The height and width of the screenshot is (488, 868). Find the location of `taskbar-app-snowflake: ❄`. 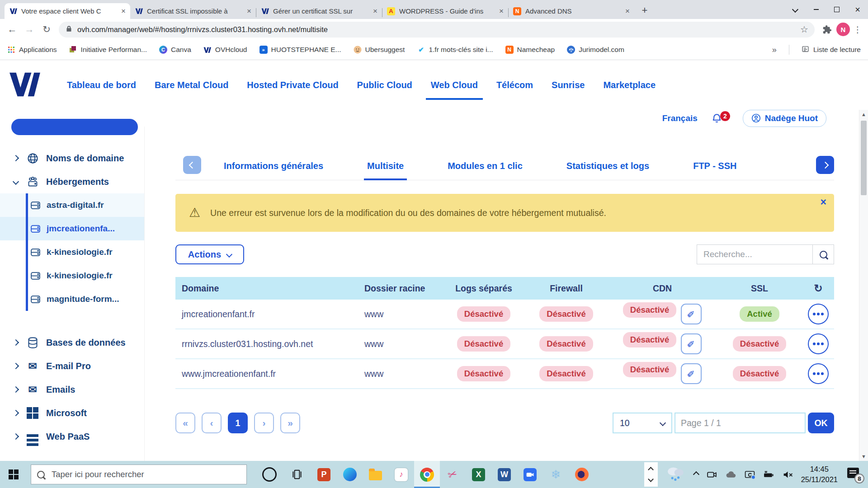

taskbar-app-snowflake: ❄ is located at coordinates (556, 474).